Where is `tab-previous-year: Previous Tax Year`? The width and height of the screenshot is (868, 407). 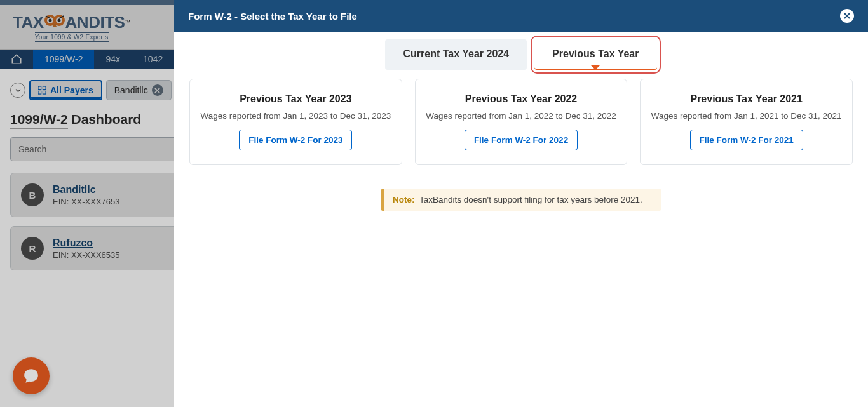
tab-previous-year: Previous Tax Year is located at coordinates (595, 55).